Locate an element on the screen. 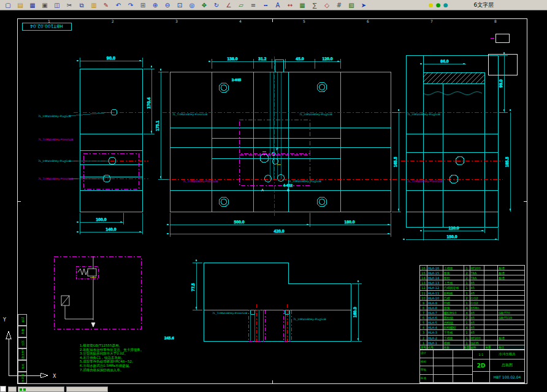 The height and width of the screenshot is (392, 547). preview-icon: ◫ is located at coordinates (57, 5).